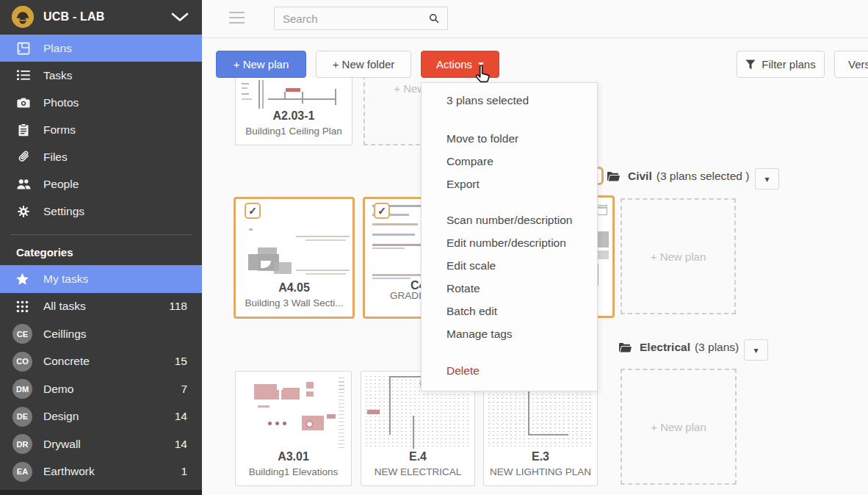 Image resolution: width=868 pixels, height=495 pixels. What do you see at coordinates (678, 176) in the screenshot?
I see `folder-header-civil: Civil (3 plans selected )` at bounding box center [678, 176].